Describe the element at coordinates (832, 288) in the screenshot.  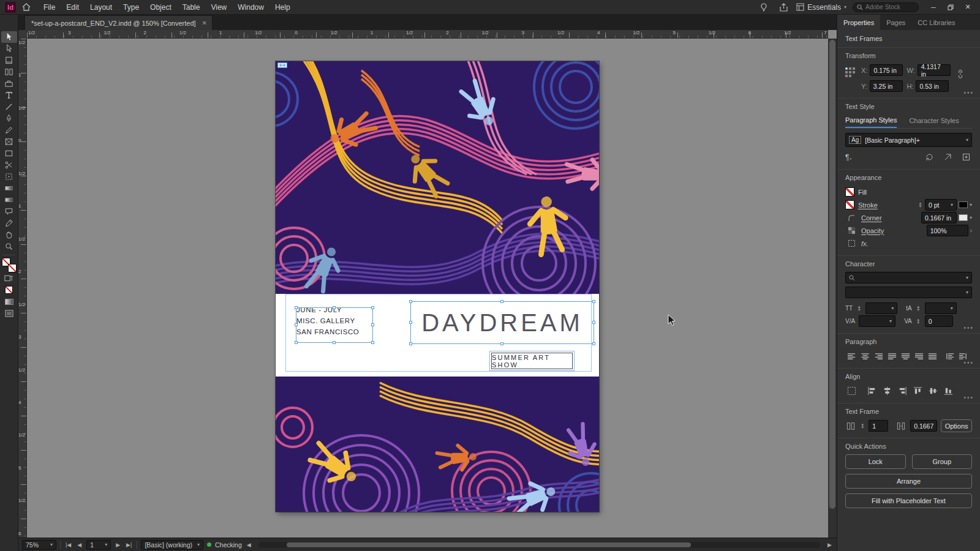
I see `vertical-scrollbar` at that location.